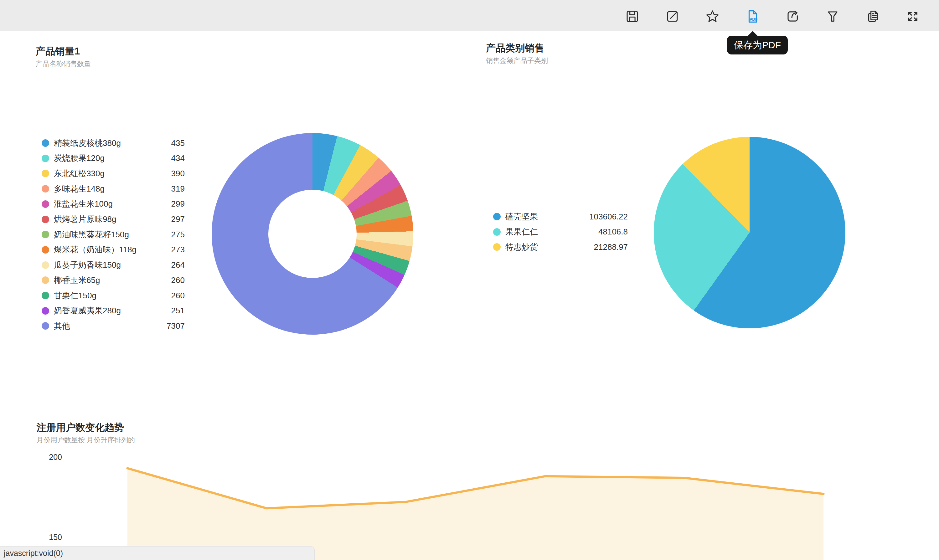 The height and width of the screenshot is (560, 939). Describe the element at coordinates (88, 143) in the screenshot. I see `legend-label: 精装纸皮核桃380g` at that location.